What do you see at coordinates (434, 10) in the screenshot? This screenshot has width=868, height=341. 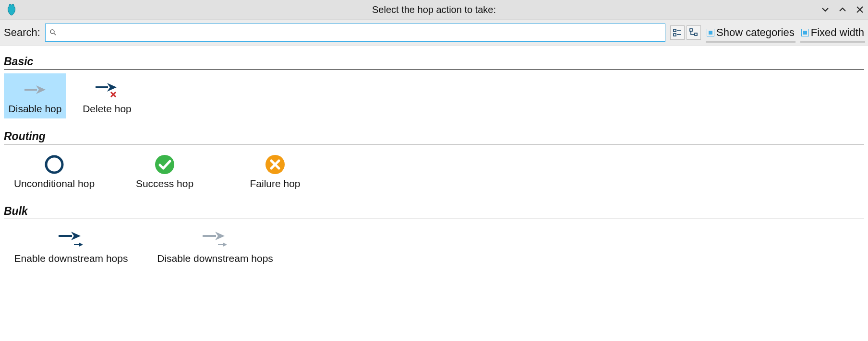 I see `titlebar: Select the hop action to take:` at bounding box center [434, 10].